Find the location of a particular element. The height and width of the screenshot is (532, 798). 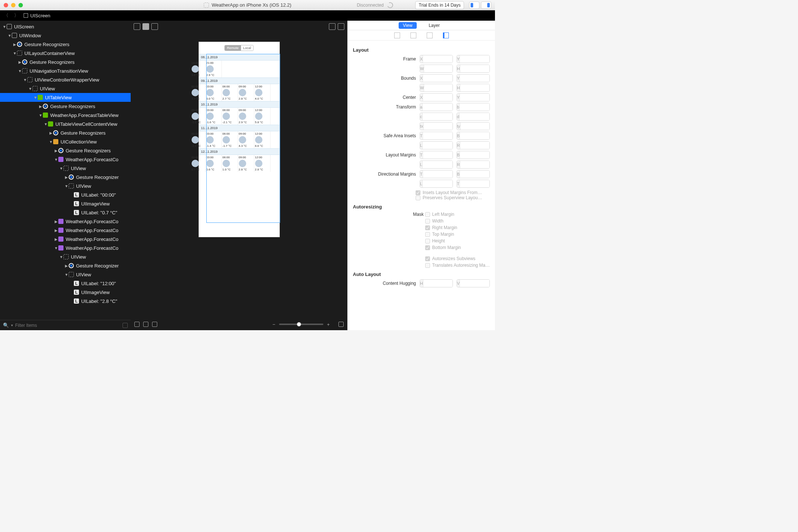

dirmargins-t2-input is located at coordinates (475, 184).